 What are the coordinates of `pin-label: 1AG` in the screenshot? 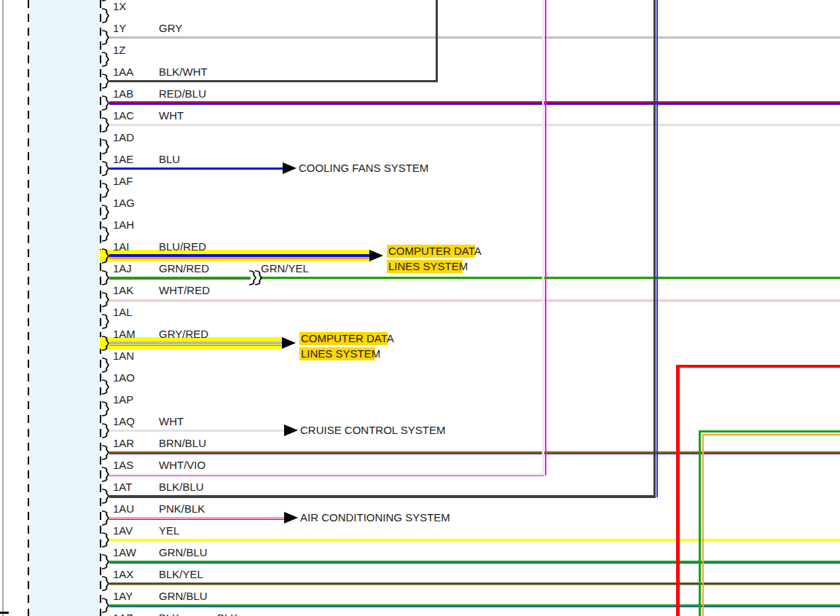 It's located at (124, 203).